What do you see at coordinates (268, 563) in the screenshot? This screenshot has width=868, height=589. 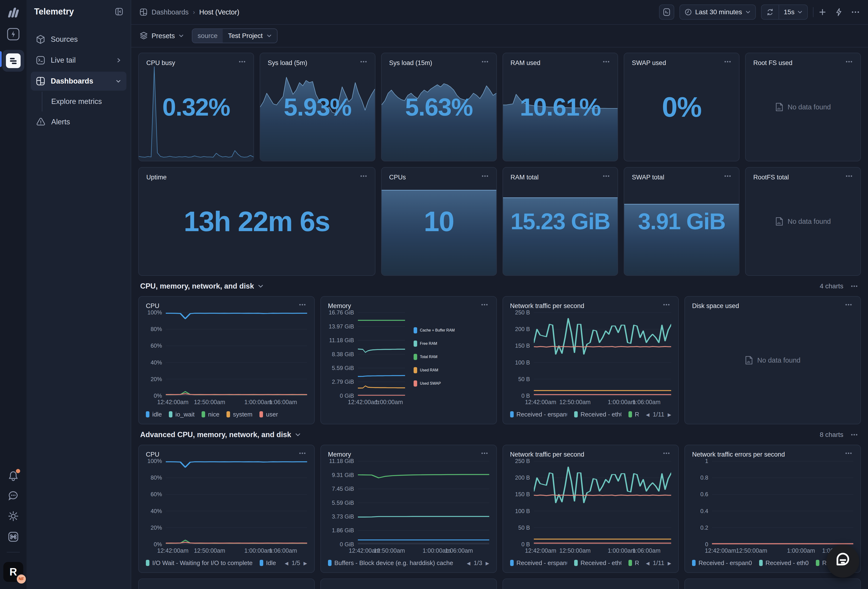 I see `legend-item: Idle` at bounding box center [268, 563].